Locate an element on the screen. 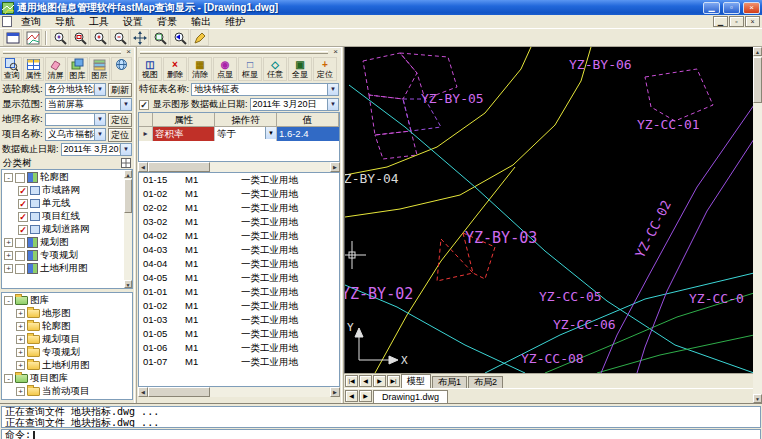 This screenshot has width=762, height=439. menu-tools: 工具 is located at coordinates (99, 22).